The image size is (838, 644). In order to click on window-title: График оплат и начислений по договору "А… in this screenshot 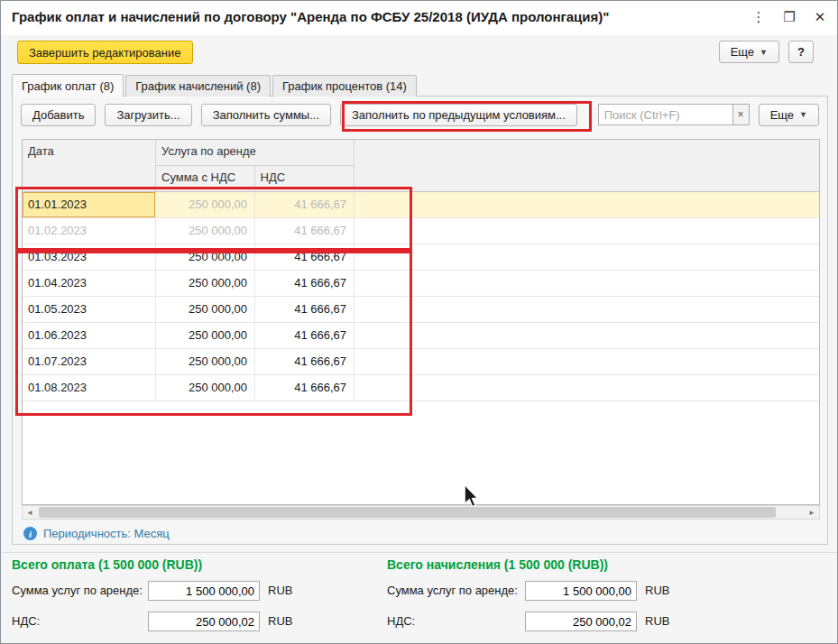, I will do `click(310, 16)`.